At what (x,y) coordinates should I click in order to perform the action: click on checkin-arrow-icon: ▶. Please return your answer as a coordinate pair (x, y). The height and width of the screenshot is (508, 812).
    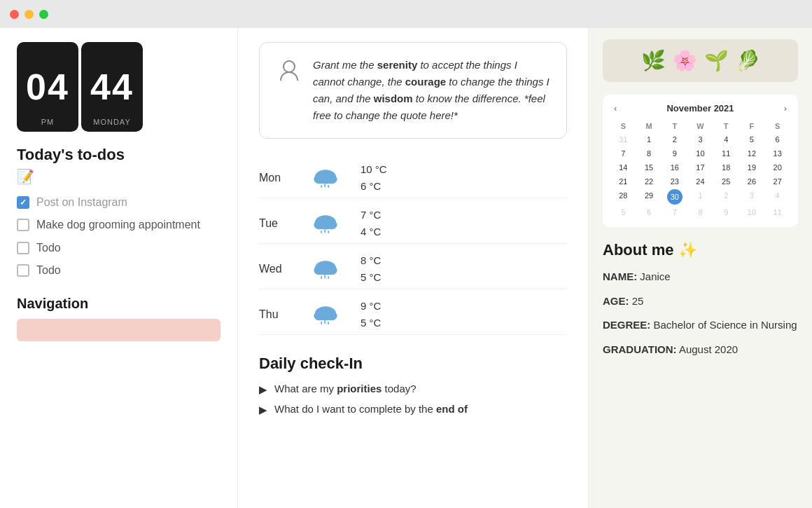
    Looking at the image, I should click on (263, 390).